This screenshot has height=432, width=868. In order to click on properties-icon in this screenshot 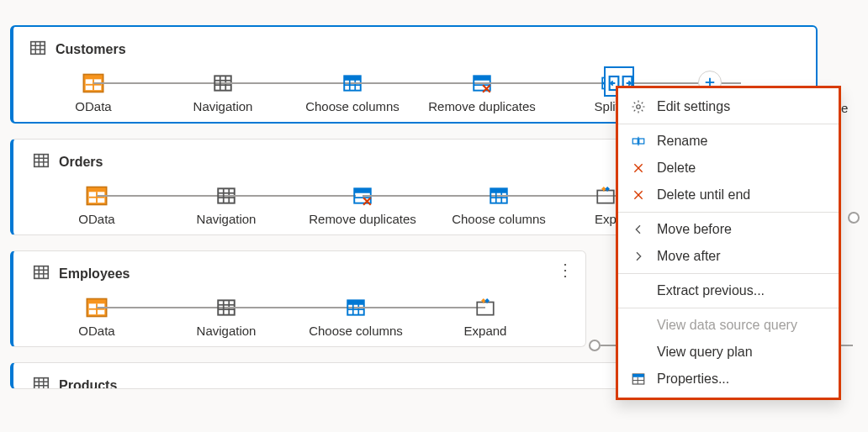, I will do `click(638, 379)`.